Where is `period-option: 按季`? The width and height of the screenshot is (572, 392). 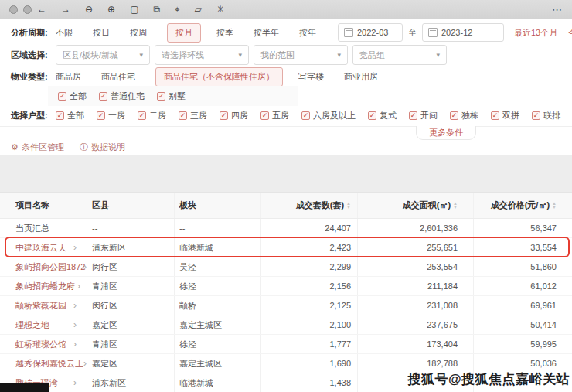 period-option: 按季 is located at coordinates (225, 32).